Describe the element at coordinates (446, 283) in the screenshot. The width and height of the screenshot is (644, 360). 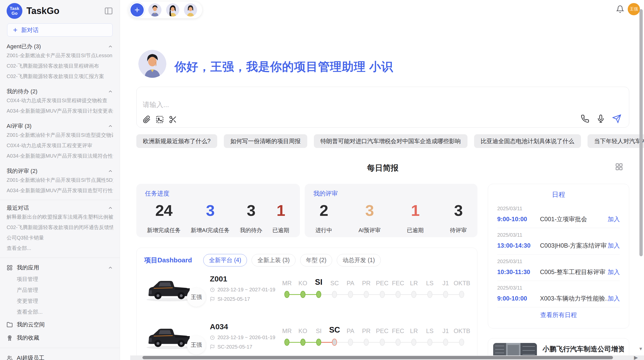
I see `milestone-label: J1` at that location.